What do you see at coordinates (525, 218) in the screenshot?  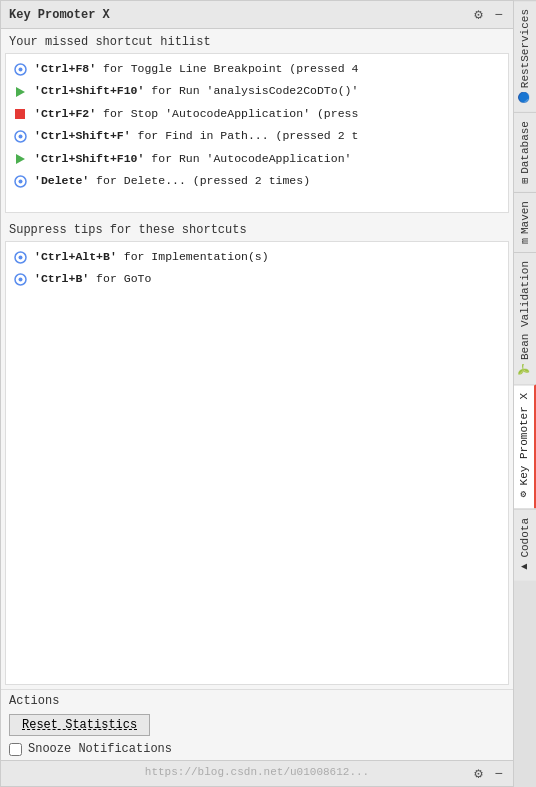 I see `sidebar-tab-maven-label: Maven` at bounding box center [525, 218].